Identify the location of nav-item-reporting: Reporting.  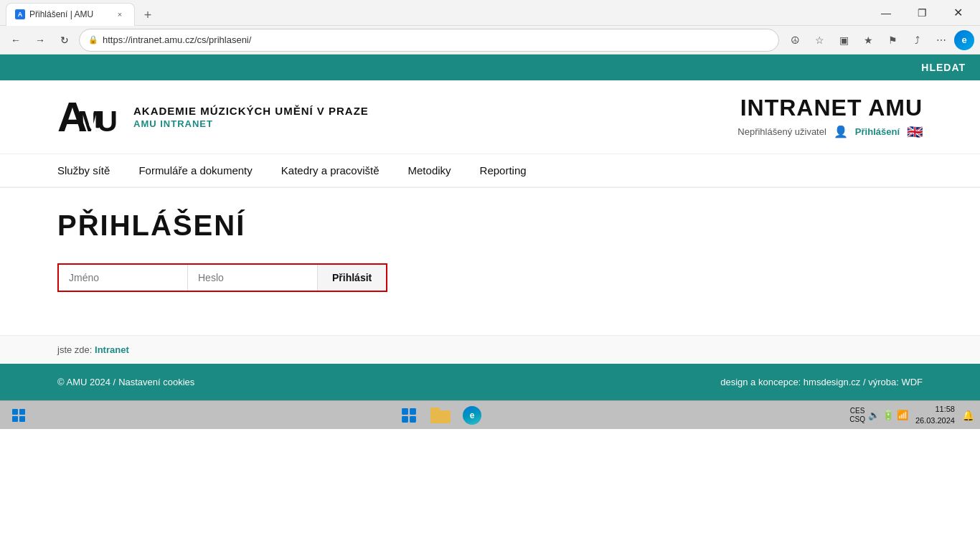
(504, 171).